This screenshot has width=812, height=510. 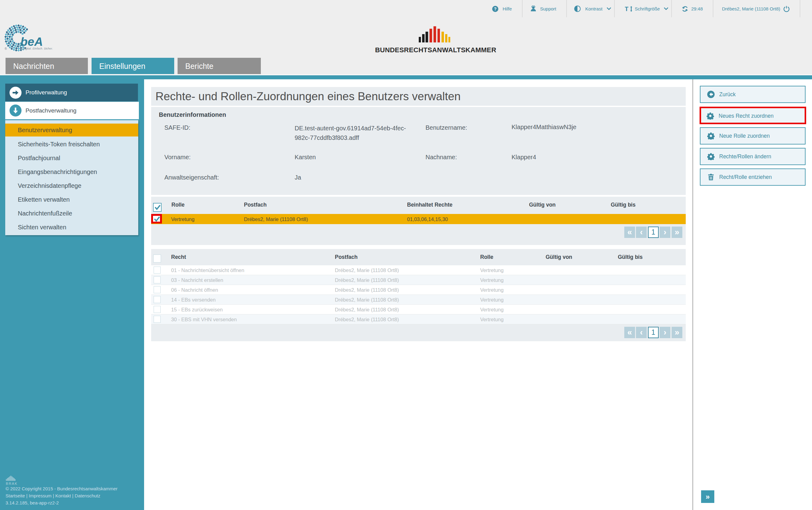 I want to click on svg-text: BRAK, so click(x=12, y=484).